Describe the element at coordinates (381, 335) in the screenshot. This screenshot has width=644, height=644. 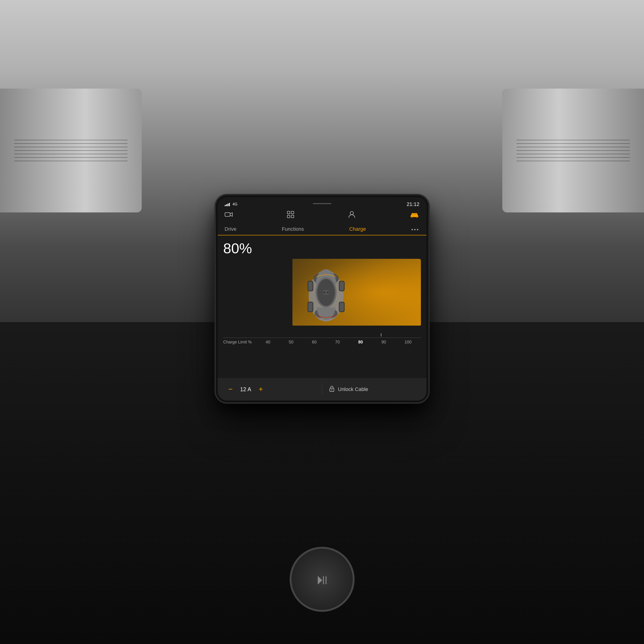
I see `charge-slider-indicator` at that location.